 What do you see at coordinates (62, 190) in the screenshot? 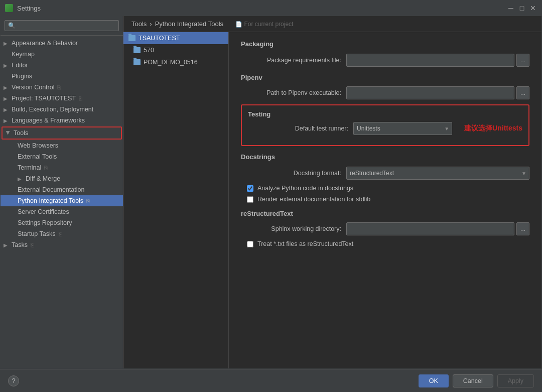
I see `sidebar-item-external-doc: External Documentation` at bounding box center [62, 190].